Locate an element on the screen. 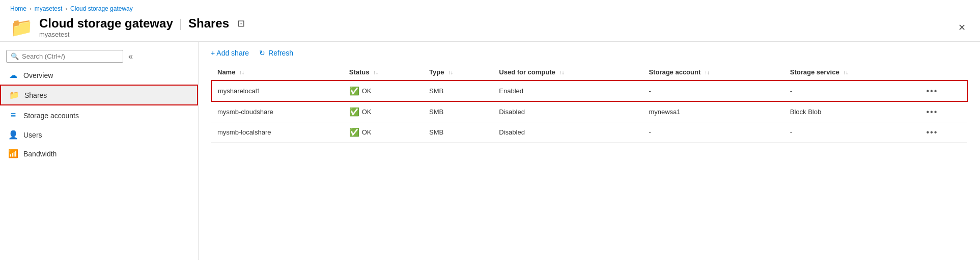 This screenshot has width=980, height=269. breadcrumb-home: Home is located at coordinates (18, 9).